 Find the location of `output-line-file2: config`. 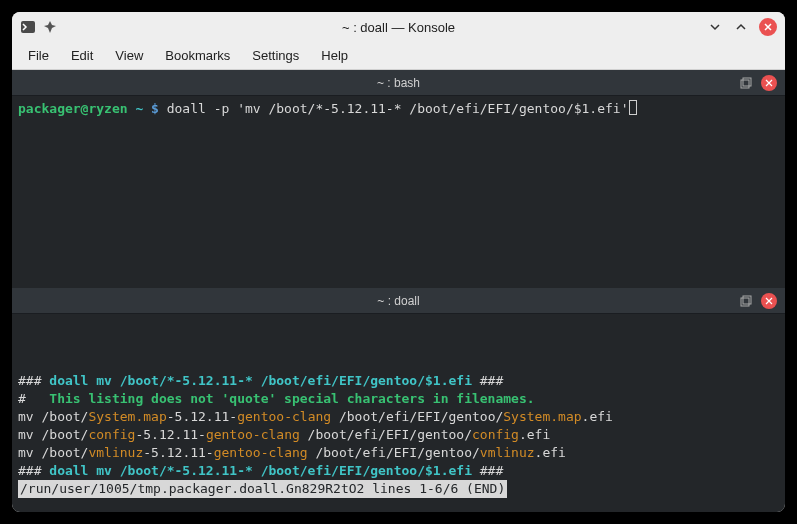

output-line-file2: config is located at coordinates (496, 434).